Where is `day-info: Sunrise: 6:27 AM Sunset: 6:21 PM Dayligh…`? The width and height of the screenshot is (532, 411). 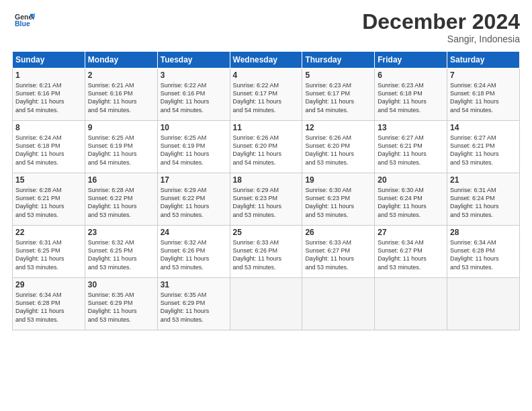
day-info: Sunrise: 6:27 AM Sunset: 6:21 PM Dayligh… is located at coordinates (411, 150).